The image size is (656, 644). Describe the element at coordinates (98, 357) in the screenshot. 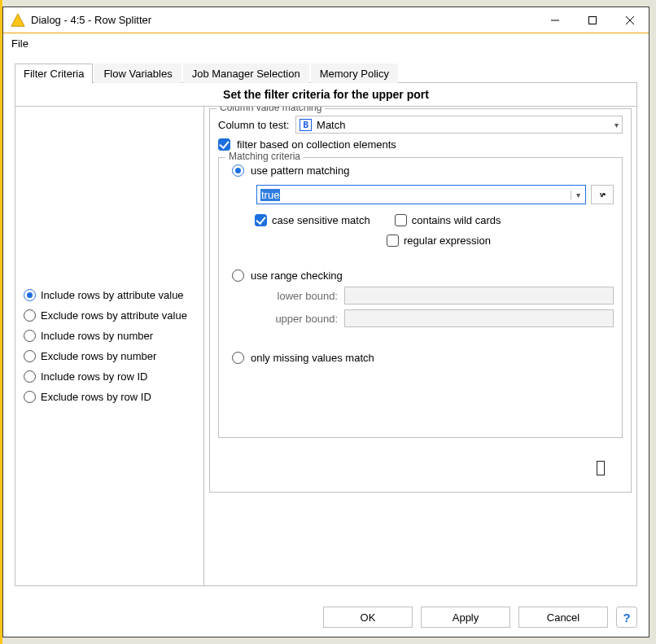

I see `mode-label: Exclude rows by number` at that location.